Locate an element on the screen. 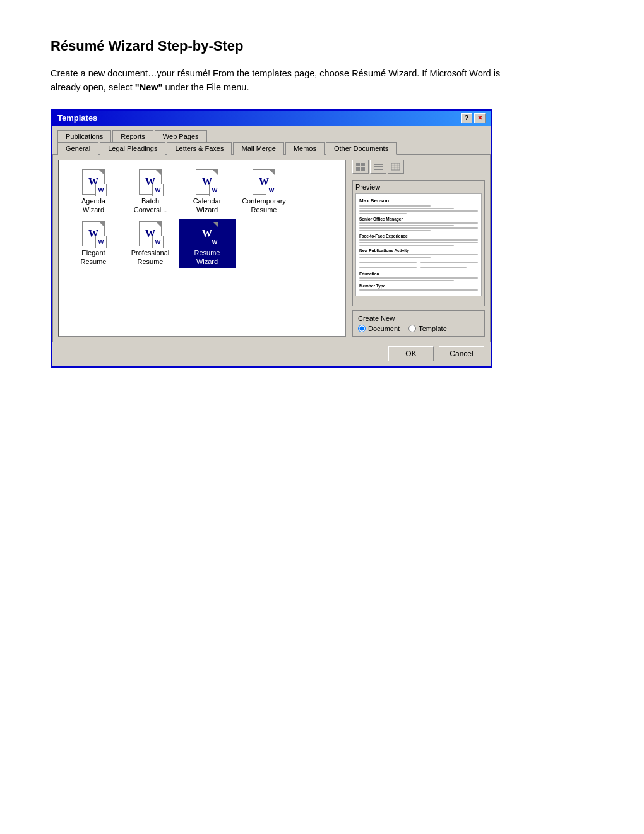 The height and width of the screenshot is (834, 644). file-item-contemporary-resume: W W Contemporary Resume is located at coordinates (264, 191).